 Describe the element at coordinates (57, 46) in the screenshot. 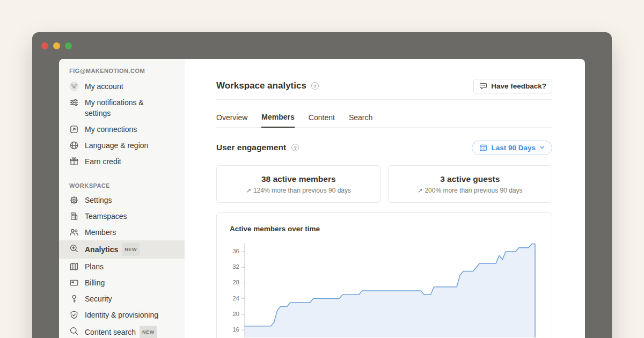

I see `minimize-window-button` at that location.